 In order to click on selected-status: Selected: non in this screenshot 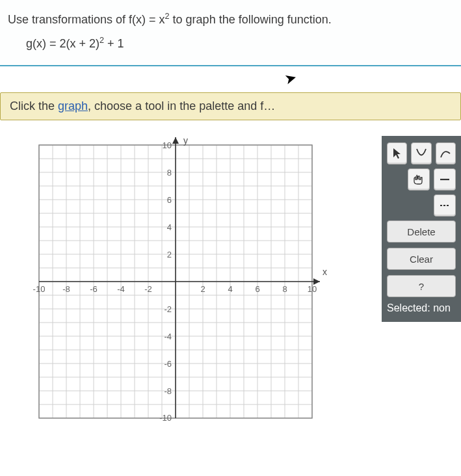, I will do `click(421, 308)`.